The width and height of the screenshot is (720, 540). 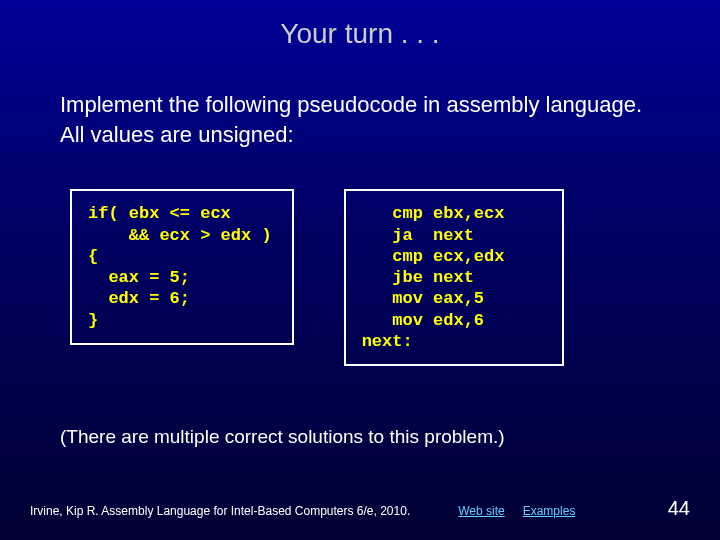 I want to click on footer: Irvine, Kip R. Assembly Language for Int…, so click(x=360, y=508).